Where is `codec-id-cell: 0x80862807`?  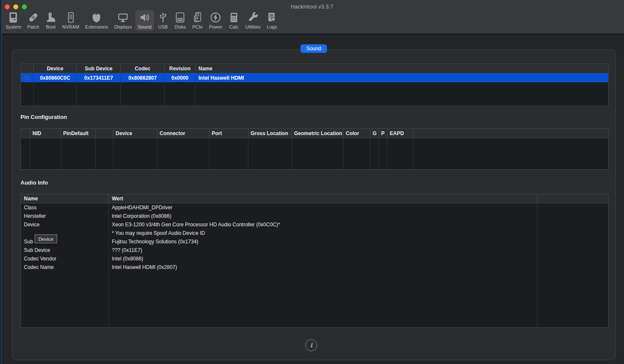
codec-id-cell: 0x80862807 is located at coordinates (143, 78).